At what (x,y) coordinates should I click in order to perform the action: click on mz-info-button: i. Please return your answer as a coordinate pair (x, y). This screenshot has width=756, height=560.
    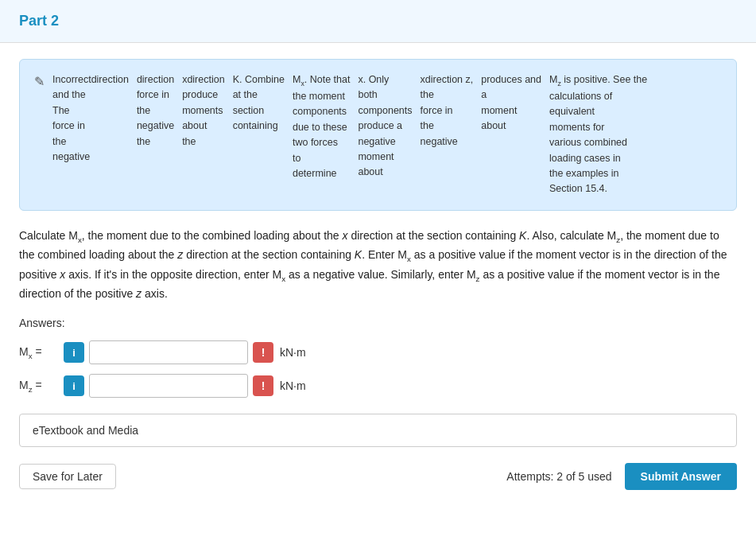
    Looking at the image, I should click on (74, 386).